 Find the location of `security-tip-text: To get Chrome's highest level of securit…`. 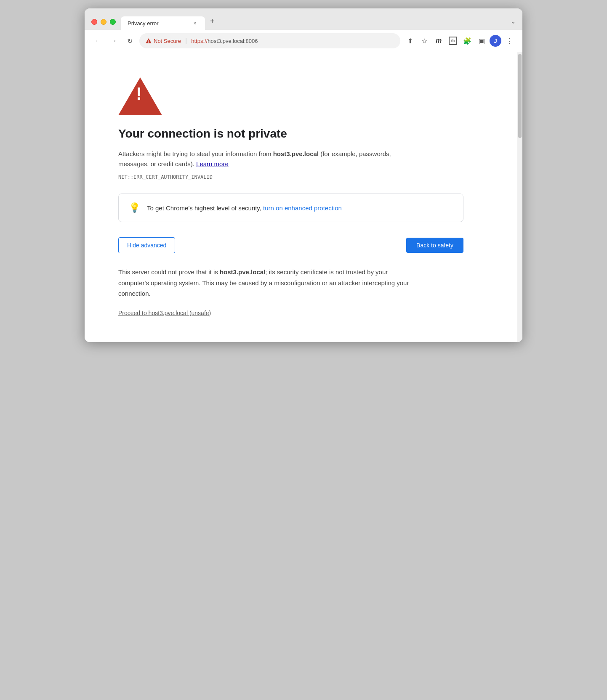

security-tip-text: To get Chrome's highest level of securit… is located at coordinates (244, 208).